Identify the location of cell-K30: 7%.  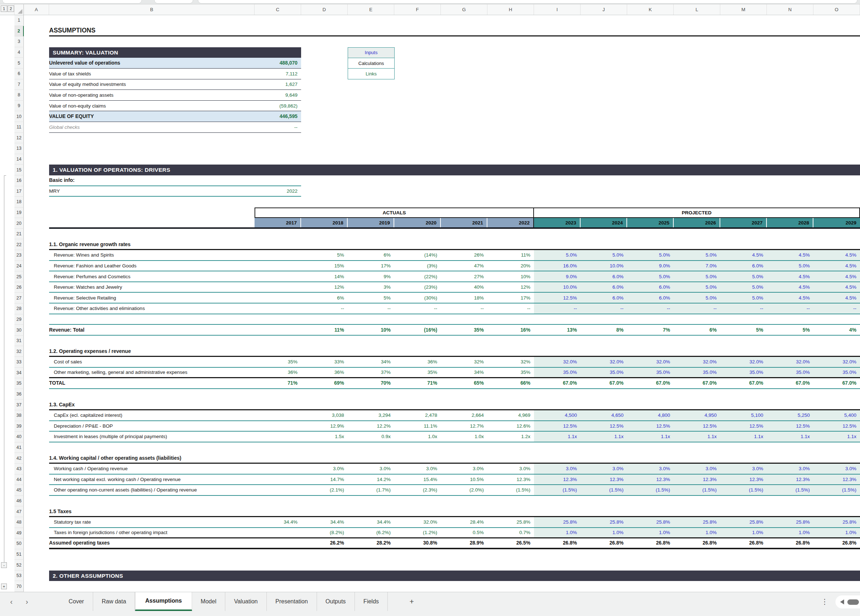
(651, 330).